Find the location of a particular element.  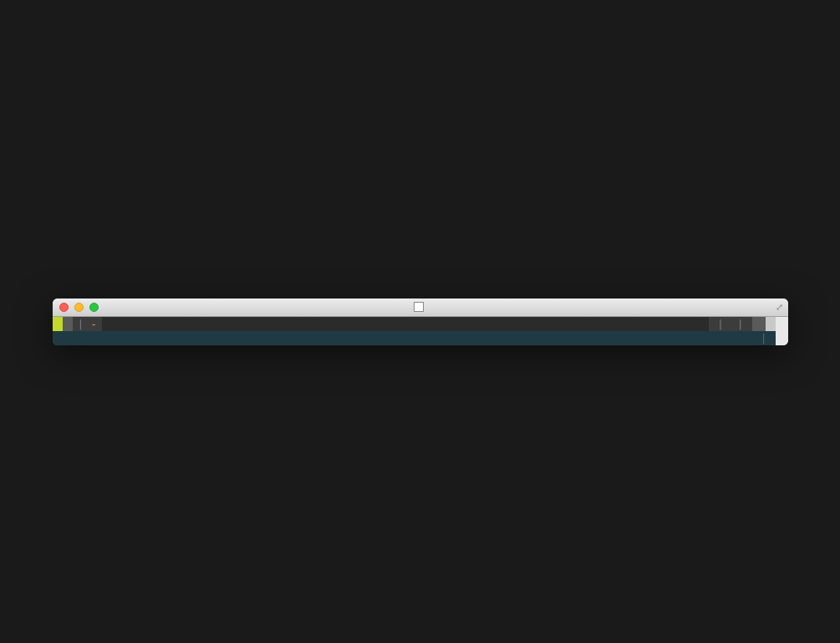

line-col-segment is located at coordinates (771, 324).